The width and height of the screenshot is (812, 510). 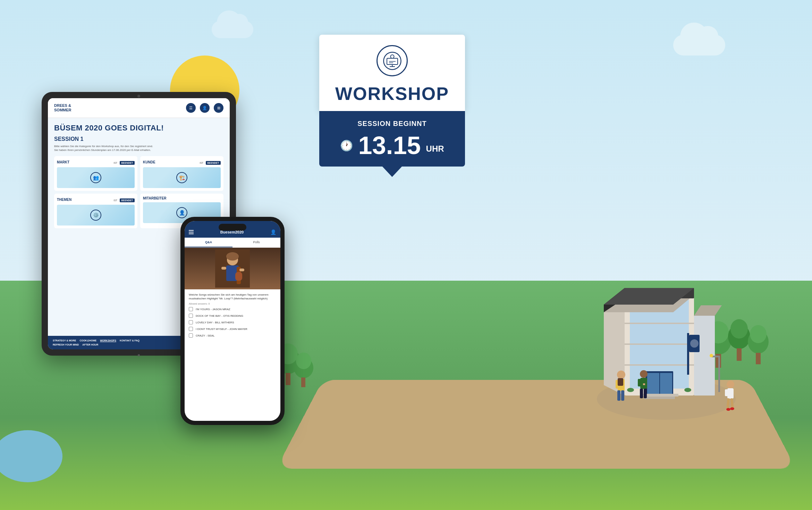 I want to click on ipad-nav-icons: ☰ 👤 ⊞, so click(x=205, y=108).